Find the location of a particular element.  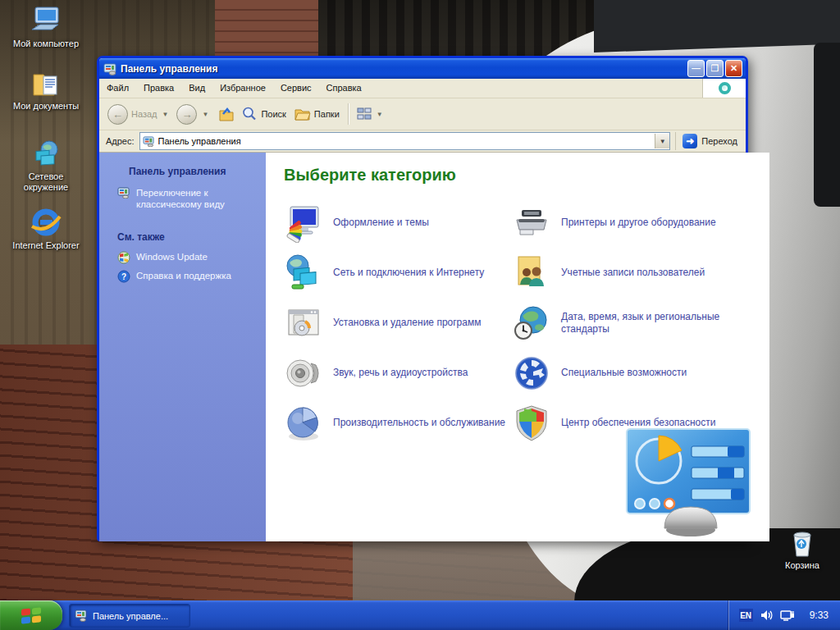

category-label: Специальные возможности is located at coordinates (623, 372).